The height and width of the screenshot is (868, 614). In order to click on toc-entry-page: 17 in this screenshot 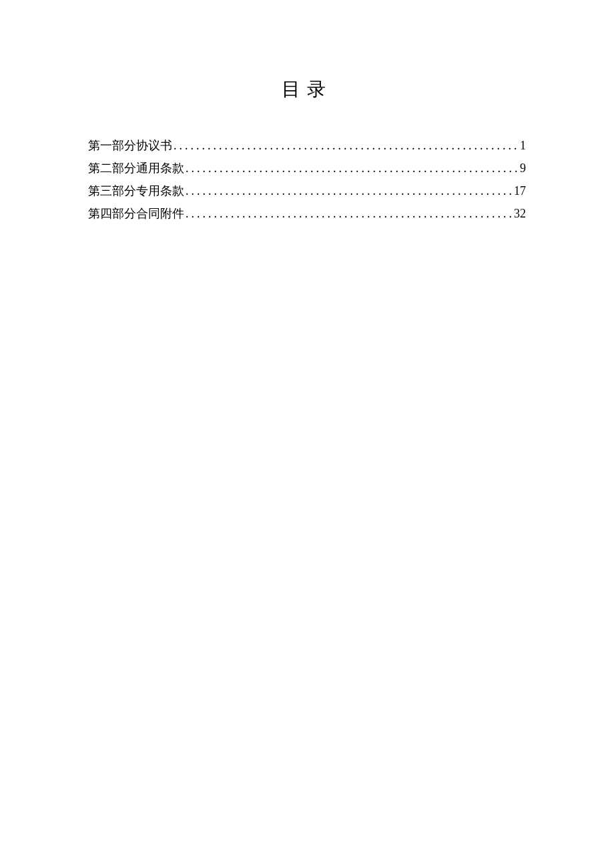, I will do `click(520, 191)`.